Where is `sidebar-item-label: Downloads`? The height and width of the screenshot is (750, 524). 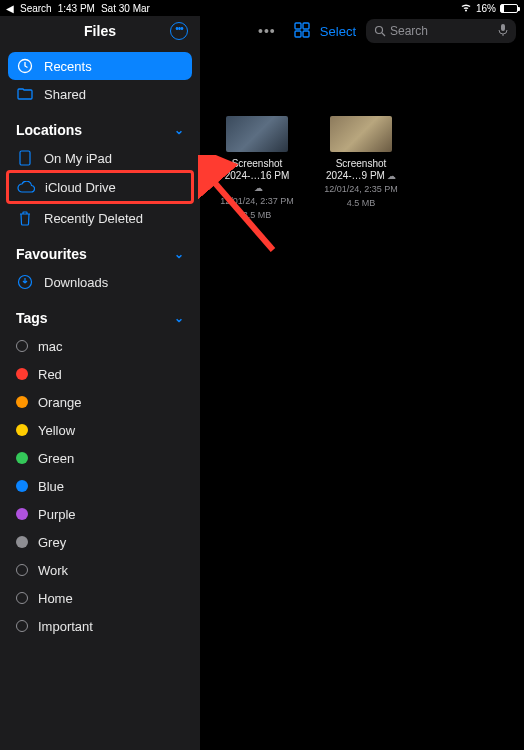
sidebar-item-label: Downloads is located at coordinates (76, 282).